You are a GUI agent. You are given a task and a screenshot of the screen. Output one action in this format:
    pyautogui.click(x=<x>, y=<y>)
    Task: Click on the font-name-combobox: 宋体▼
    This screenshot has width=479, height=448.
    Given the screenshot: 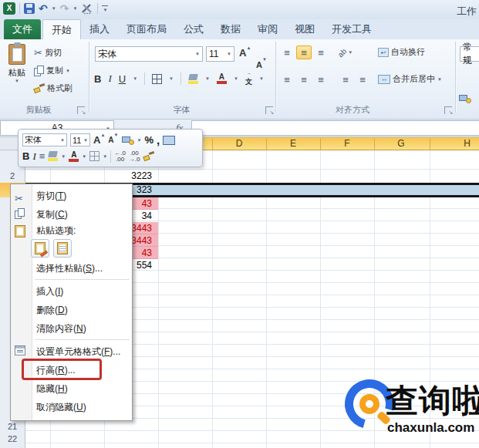 What is the action you would take?
    pyautogui.click(x=149, y=54)
    